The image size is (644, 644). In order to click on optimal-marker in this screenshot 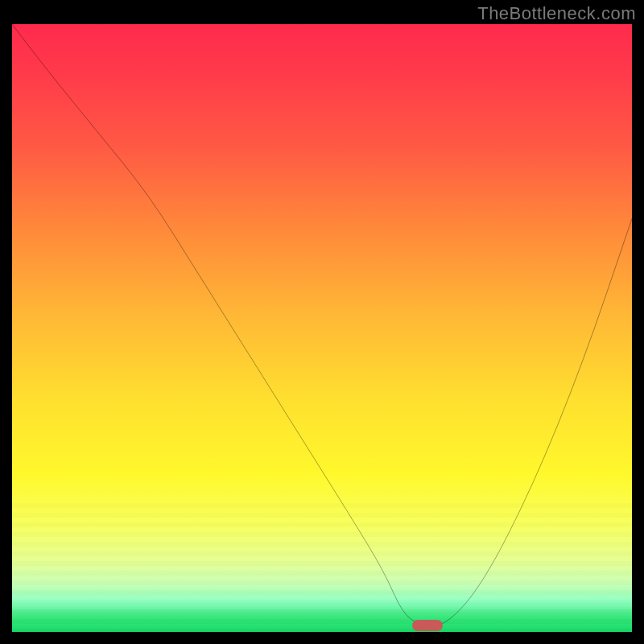, I will do `click(427, 625)`.